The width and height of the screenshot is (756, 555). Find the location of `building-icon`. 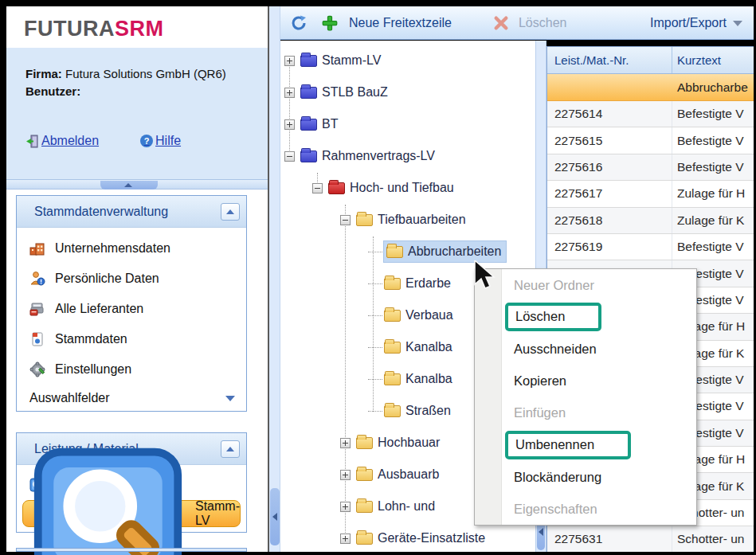

building-icon is located at coordinates (37, 248).